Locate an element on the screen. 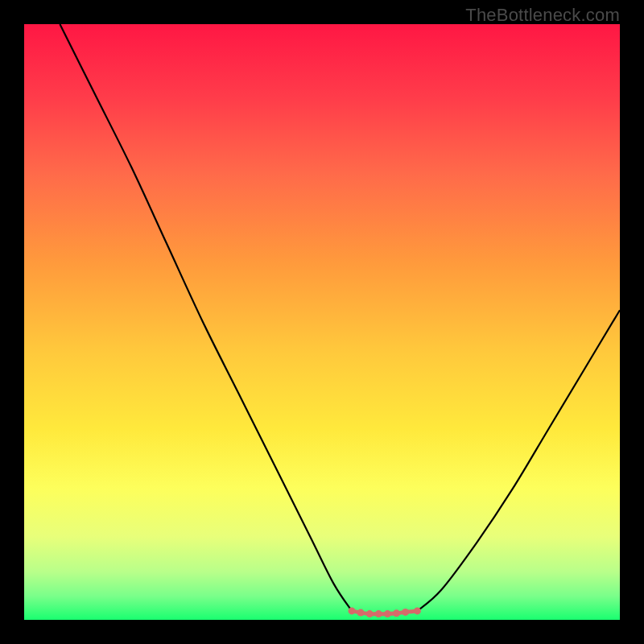  right-curve is located at coordinates (518, 460).